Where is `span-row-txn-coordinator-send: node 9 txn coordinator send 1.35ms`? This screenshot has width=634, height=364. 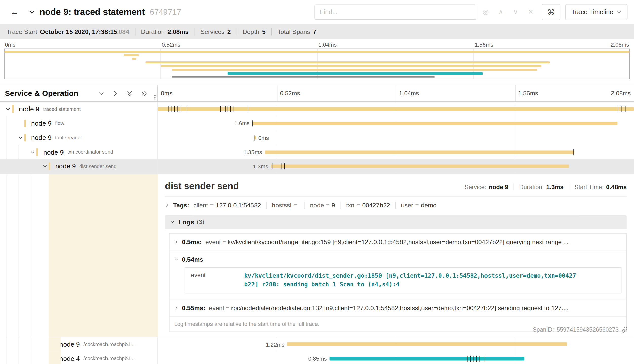
span-row-txn-coordinator-send: node 9 txn coordinator send 1.35ms is located at coordinates (317, 152).